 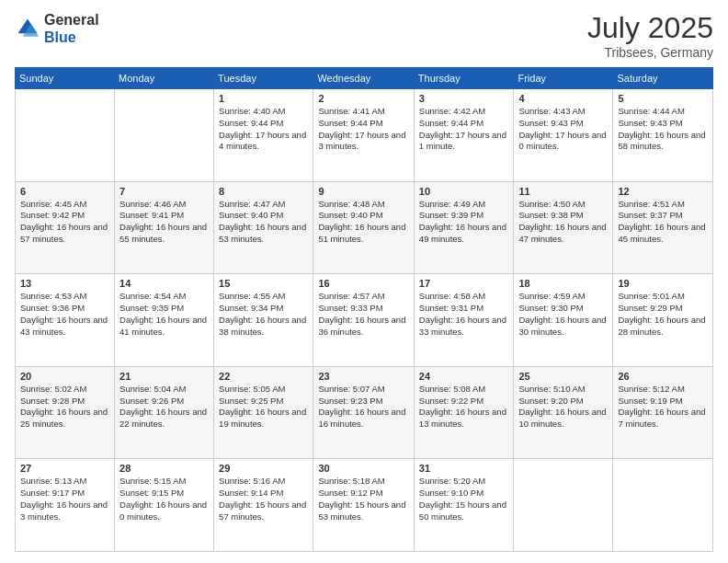 I want to click on table-row: 21Sunrise: 5:04 AM Sunset: 9:26 PM Dayli…, so click(x=165, y=412).